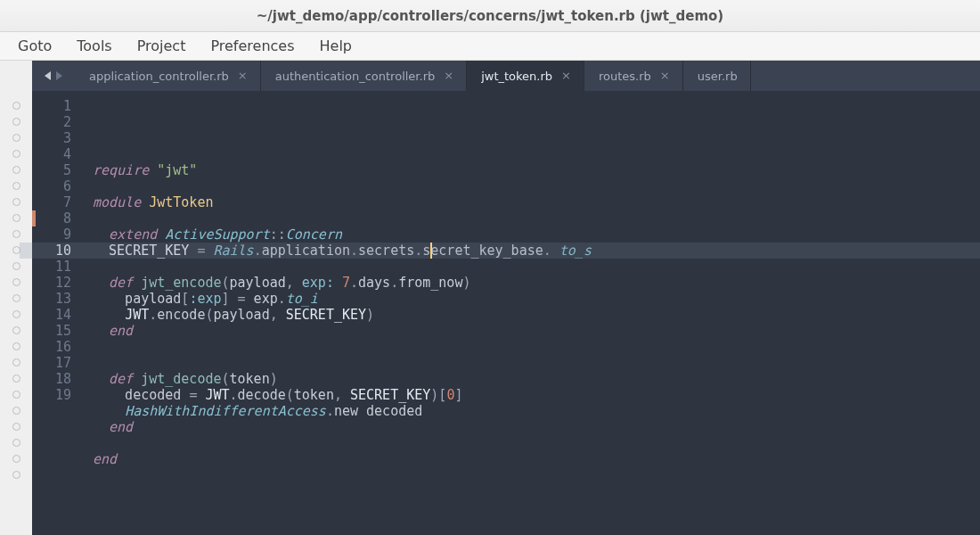 This screenshot has height=535, width=980. What do you see at coordinates (355, 77) in the screenshot?
I see `tab-label: authentication_controller.rb` at bounding box center [355, 77].